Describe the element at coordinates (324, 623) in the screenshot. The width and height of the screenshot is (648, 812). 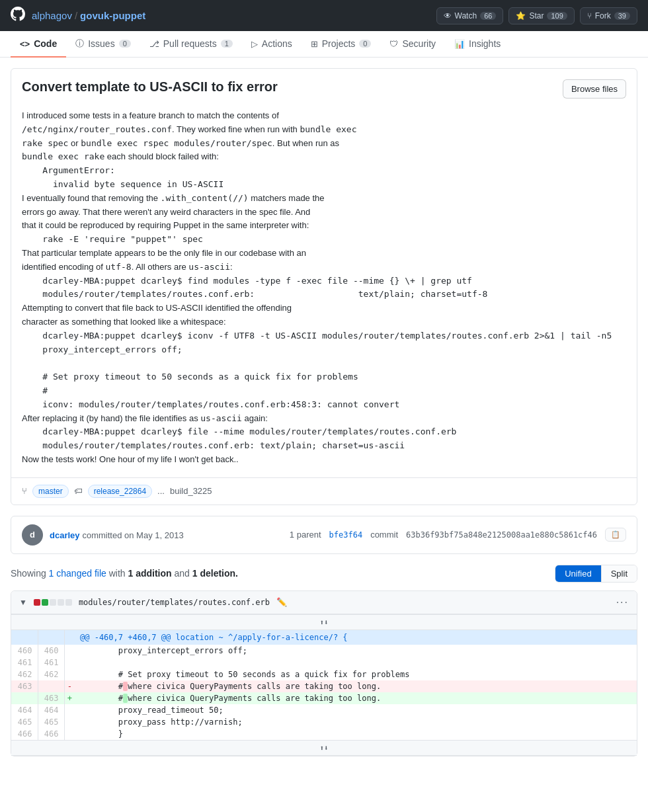
I see `expand-icon-top: ⬆⬇` at that location.